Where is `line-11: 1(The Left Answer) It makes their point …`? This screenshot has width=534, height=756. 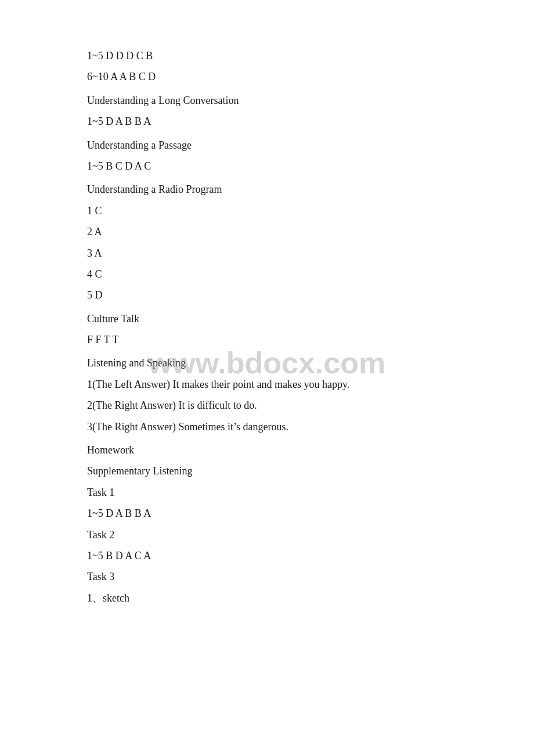
line-11: 1(The Left Answer) It makes their point … is located at coordinates (267, 384).